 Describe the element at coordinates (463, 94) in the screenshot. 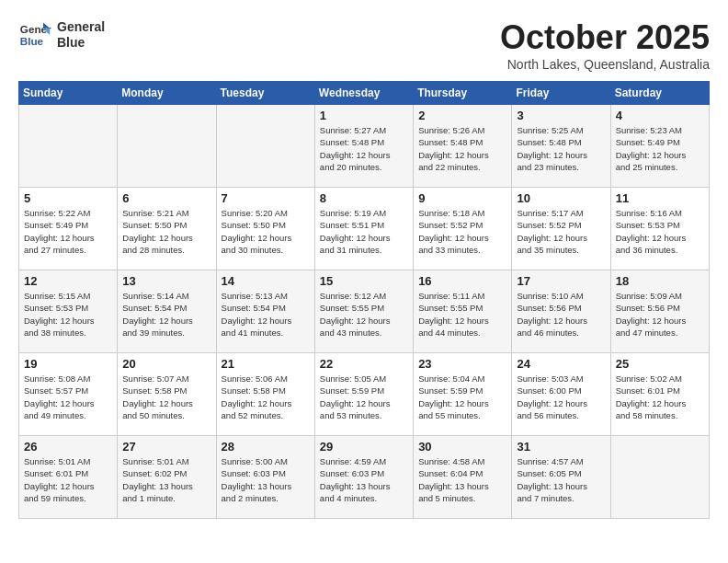

I see `weekday-header-thursday: Thursday` at that location.